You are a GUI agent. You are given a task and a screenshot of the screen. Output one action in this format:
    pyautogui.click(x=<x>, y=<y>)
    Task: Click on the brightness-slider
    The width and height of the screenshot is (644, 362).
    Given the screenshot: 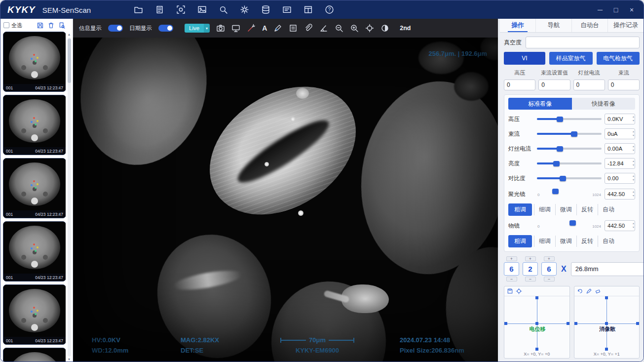 What is the action you would take?
    pyautogui.click(x=569, y=163)
    